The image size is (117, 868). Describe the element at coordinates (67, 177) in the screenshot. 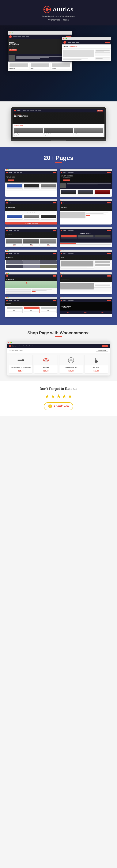

I see `pt-sub-2: Professional Auto Care` at that location.